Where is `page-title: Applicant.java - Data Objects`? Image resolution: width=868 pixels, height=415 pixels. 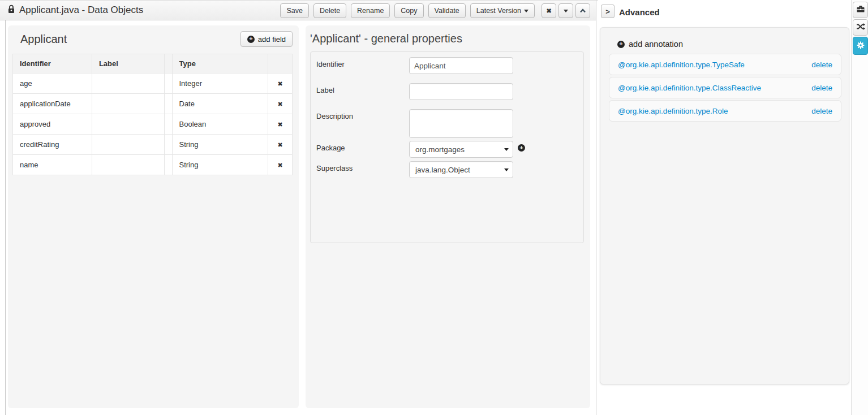
page-title: Applicant.java - Data Objects is located at coordinates (81, 10).